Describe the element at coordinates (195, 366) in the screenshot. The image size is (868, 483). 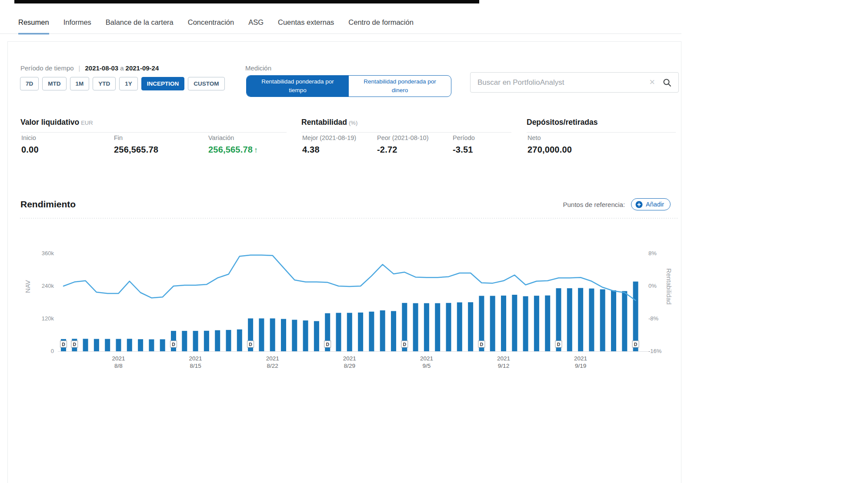
I see `svg-text: 8/15` at that location.